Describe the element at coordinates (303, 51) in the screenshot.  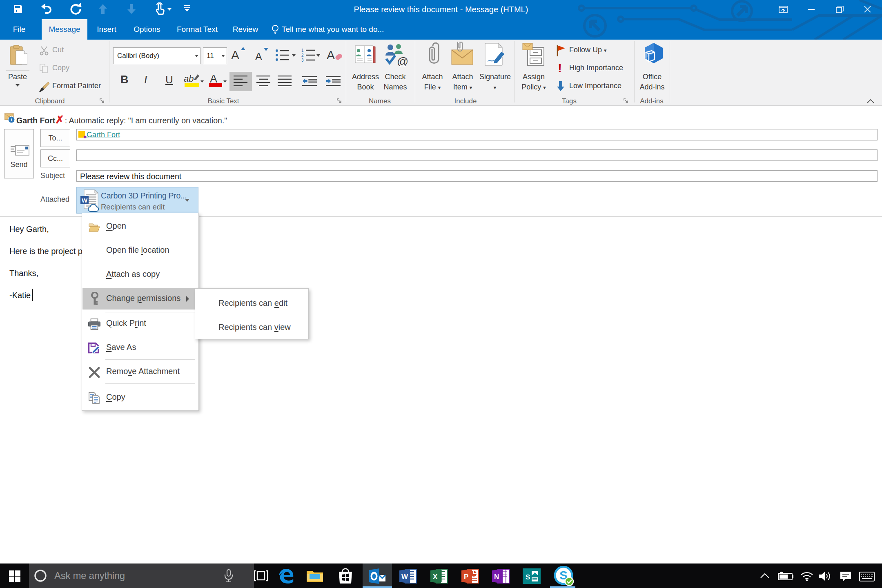
I see `svg-text: 1` at that location.